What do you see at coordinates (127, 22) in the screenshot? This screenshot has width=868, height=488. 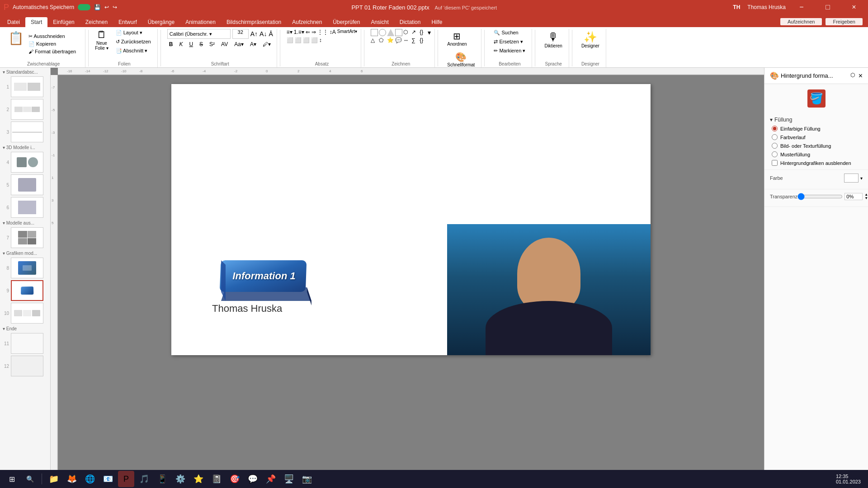 I see `tab-entwurf: Entwurf` at bounding box center [127, 22].